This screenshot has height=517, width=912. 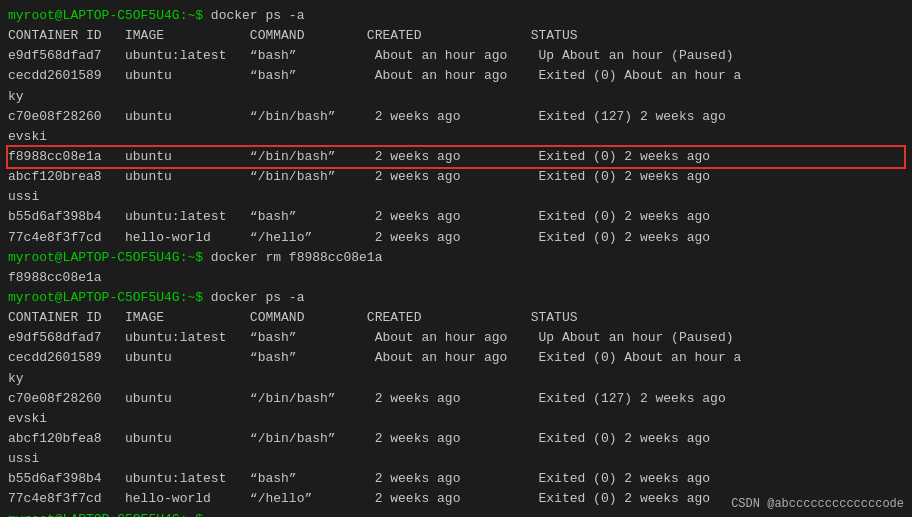 I want to click on terminal-line: myroot@LAPTOP-C5OF5U4G:~$ docker rm f898…, so click(x=456, y=258).